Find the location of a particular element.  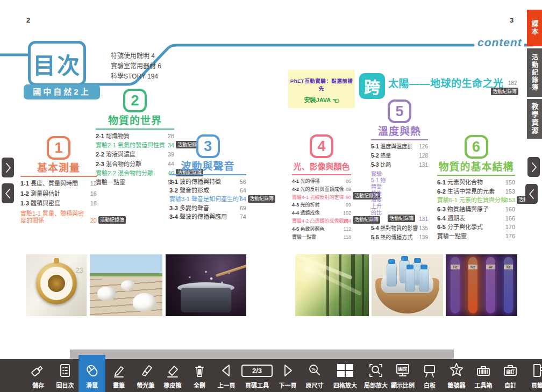

toc-item-label: 1-2 測量與估計 is located at coordinates (54, 194).